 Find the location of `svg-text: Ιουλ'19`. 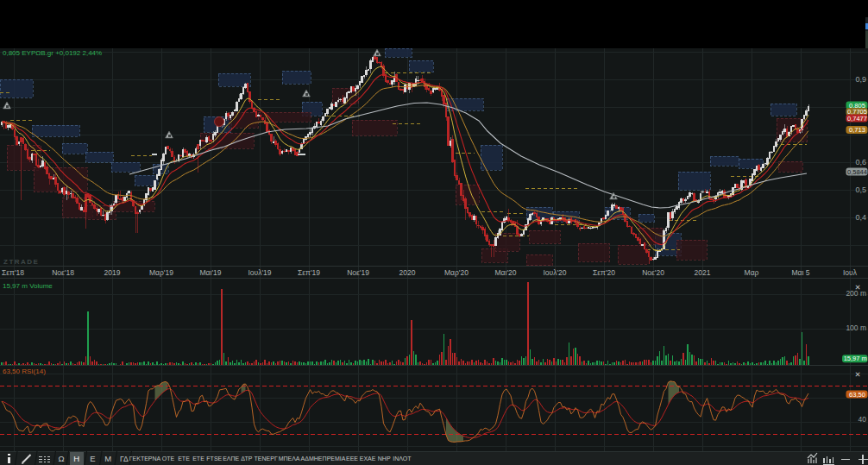

svg-text: Ιουλ'19 is located at coordinates (259, 273).